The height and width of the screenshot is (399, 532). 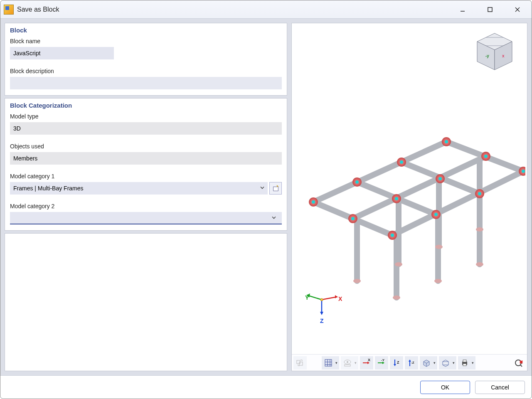 I want to click on close-button, so click(x=517, y=10).